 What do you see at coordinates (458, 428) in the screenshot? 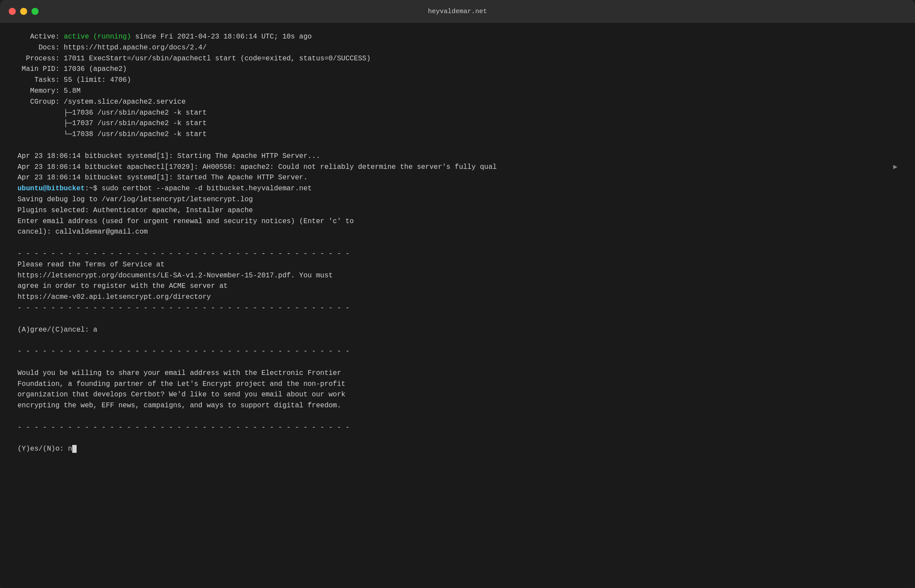
I see `line-dash4: - - - - - - - - - - - - - - - - - - - - …` at bounding box center [458, 428].